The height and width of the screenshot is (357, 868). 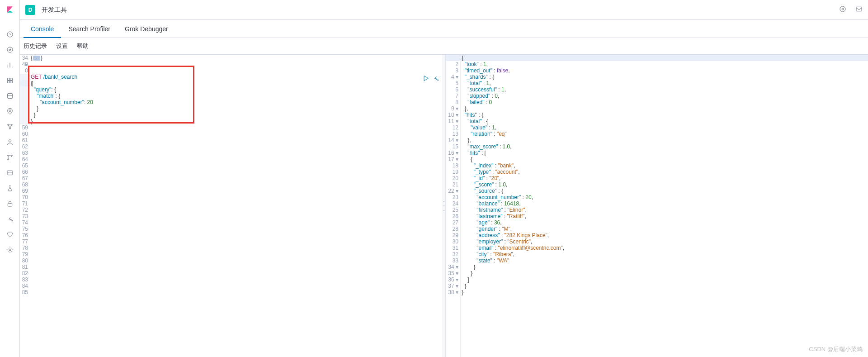 I want to click on submenu-item: 设置, so click(x=62, y=46).